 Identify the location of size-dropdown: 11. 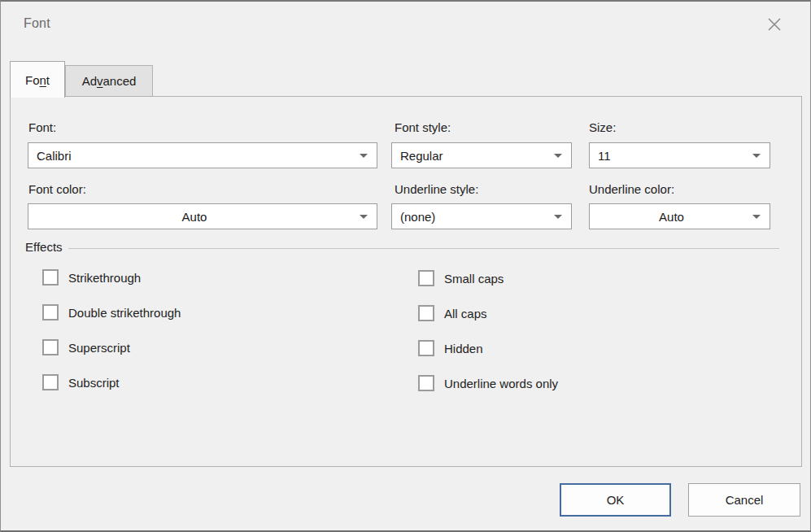
(680, 155).